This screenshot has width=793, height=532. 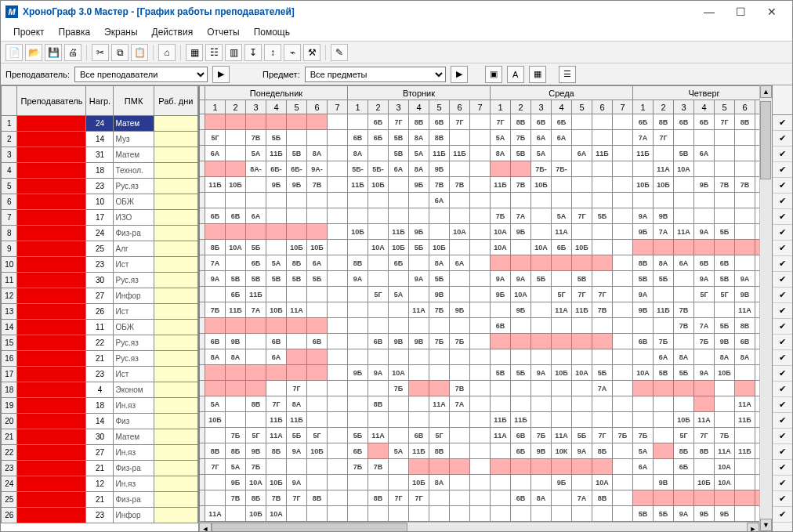 I want to click on cut-icon: ✂, so click(x=100, y=52).